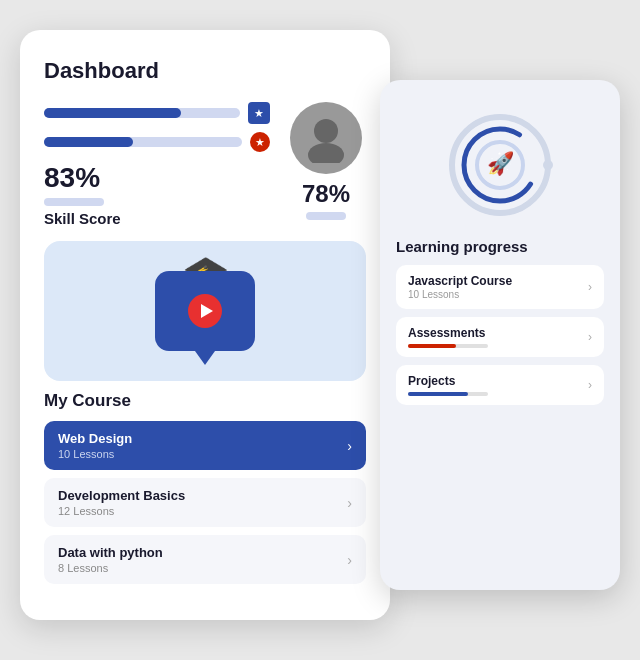  What do you see at coordinates (460, 281) in the screenshot?
I see `progress-item-name-0: Javascript Course` at bounding box center [460, 281].